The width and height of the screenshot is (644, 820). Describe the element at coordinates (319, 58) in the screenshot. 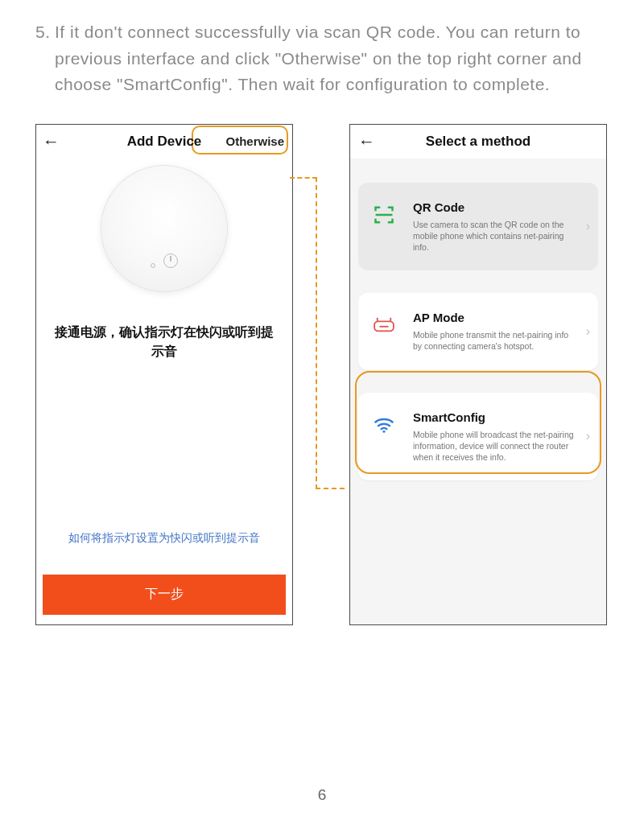

I see `step-body: If it don't connect successfully via sca…` at that location.